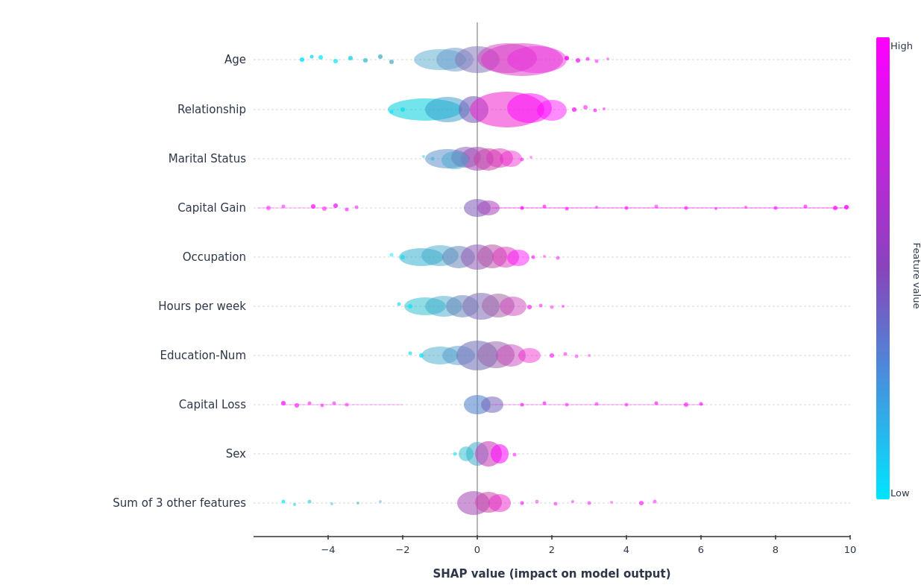 The image size is (921, 588). Describe the element at coordinates (213, 405) in the screenshot. I see `label-capital-loss: Capital Loss` at that location.